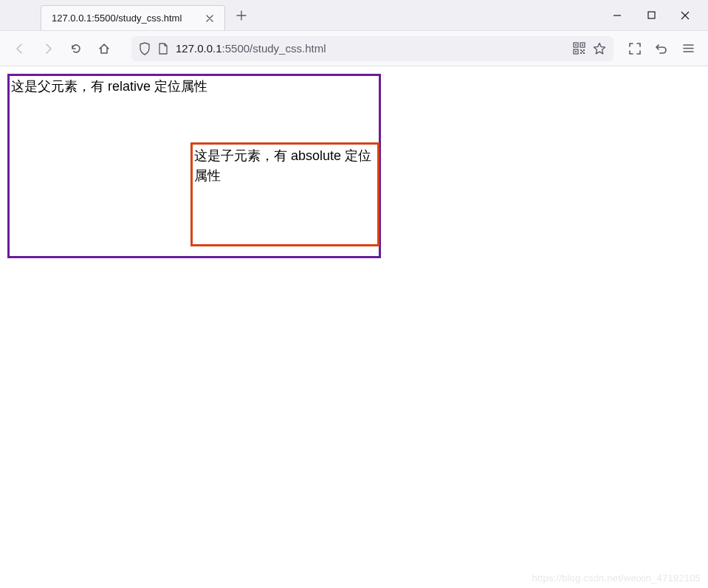 This screenshot has width=708, height=588. What do you see at coordinates (371, 49) in the screenshot?
I see `url-display: 127.0.0.1:5500/study_css.html` at bounding box center [371, 49].